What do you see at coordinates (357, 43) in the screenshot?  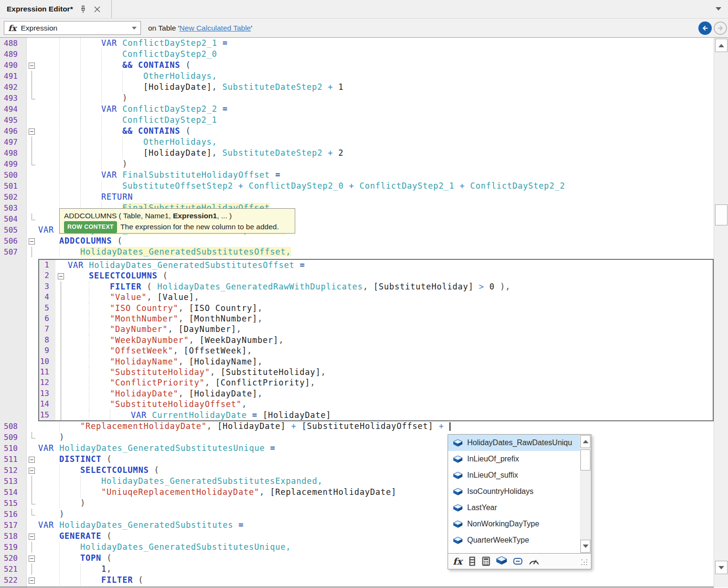 I see `code-line-488: 488VAR ConflictDayStep2_1 =` at bounding box center [357, 43].